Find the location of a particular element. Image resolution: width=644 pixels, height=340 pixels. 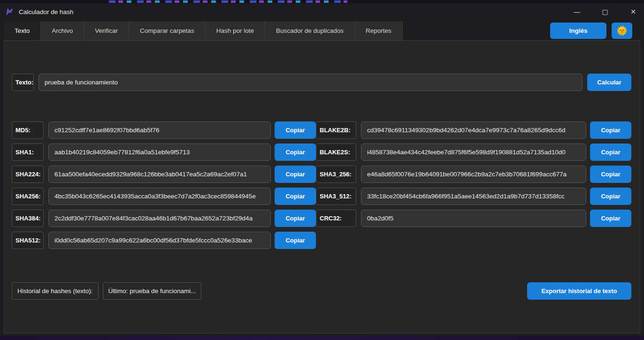

history-last-entry: Último: prueba de funcionami... is located at coordinates (152, 291).